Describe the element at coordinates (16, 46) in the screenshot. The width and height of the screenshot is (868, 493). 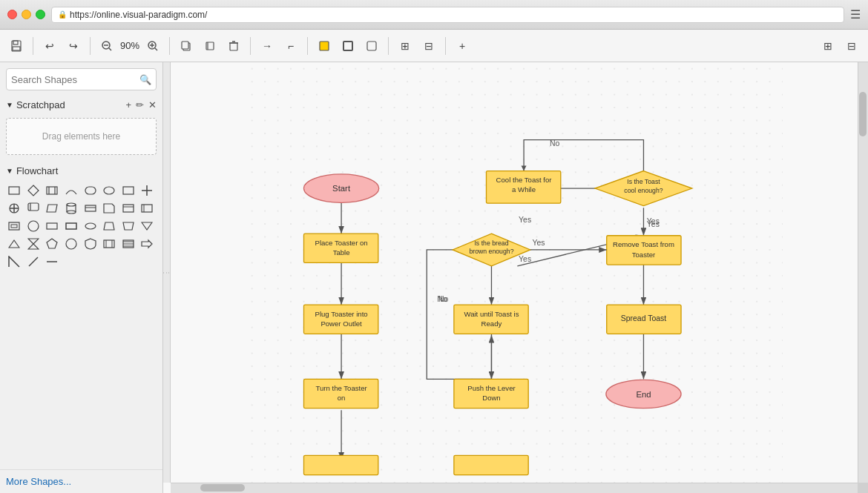
I see `save-button` at that location.